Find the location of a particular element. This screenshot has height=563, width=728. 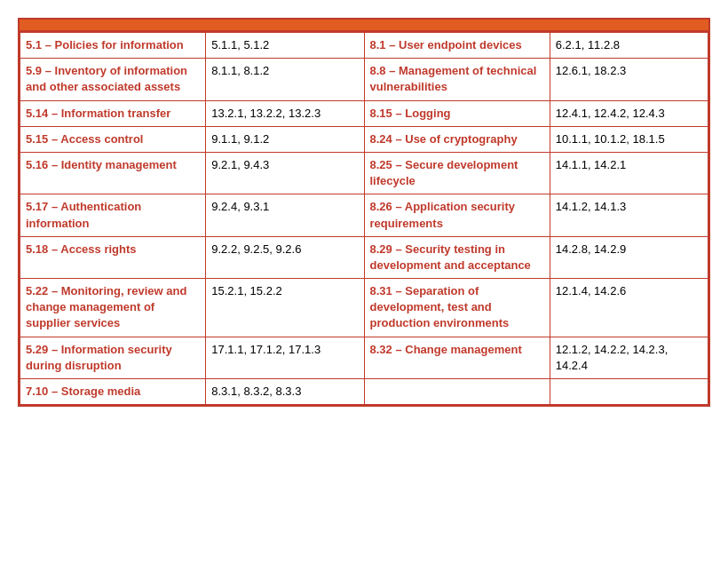

cell-r4-c0: 5.16 – Identity management is located at coordinates (114, 172).